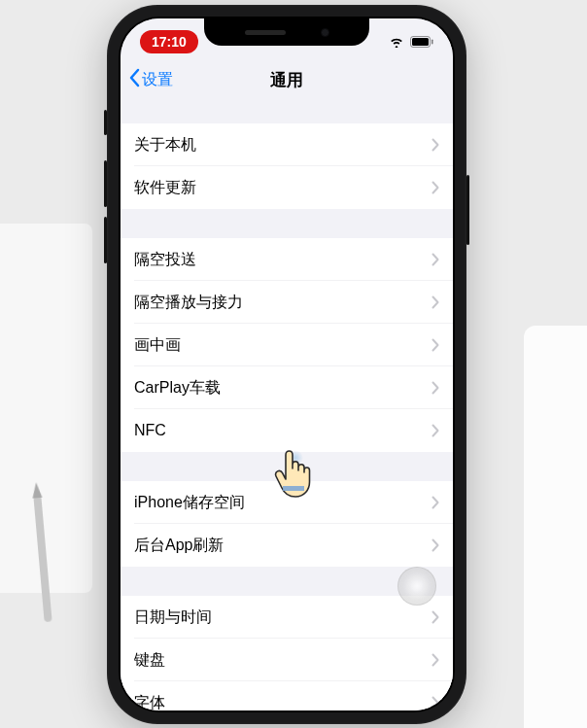 This screenshot has height=728, width=587. Describe the element at coordinates (157, 80) in the screenshot. I see `back-label: 设置` at that location.